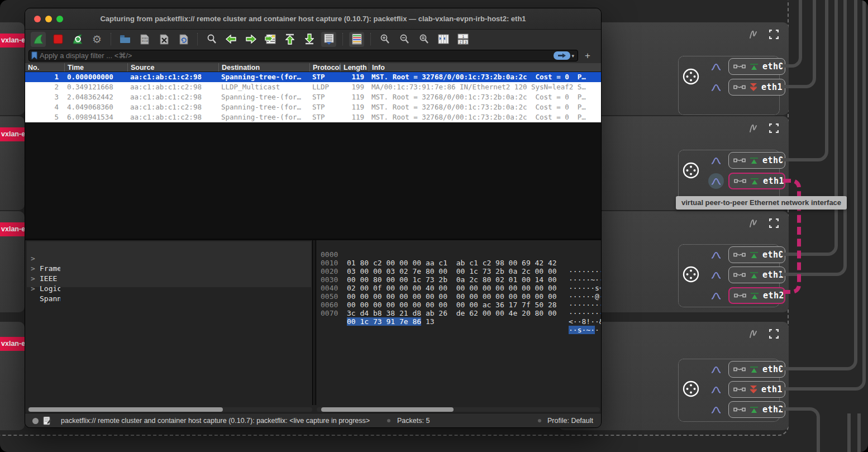 The width and height of the screenshot is (868, 452). I want to click on packet-row: 3 2.048362442 aa:c1:ab:c1:c2:98 Spanning…, so click(313, 97).